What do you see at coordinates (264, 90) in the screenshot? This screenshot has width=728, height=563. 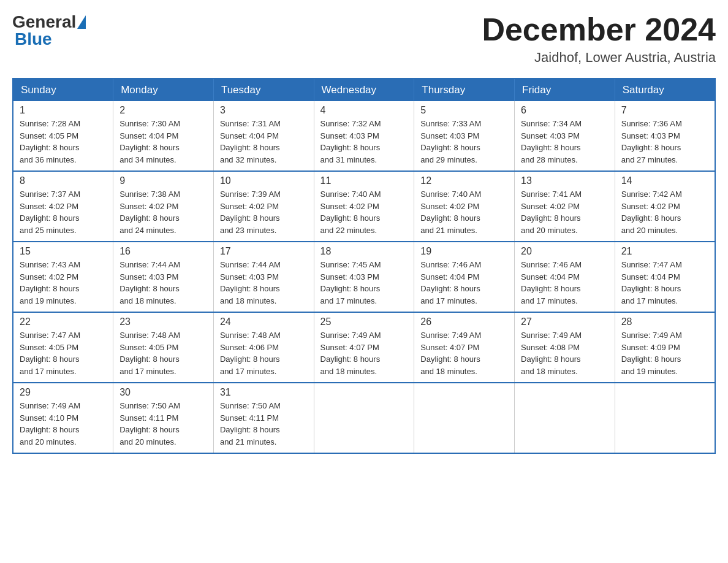 I see `day-of-week-tuesday: Tuesday` at bounding box center [264, 90].